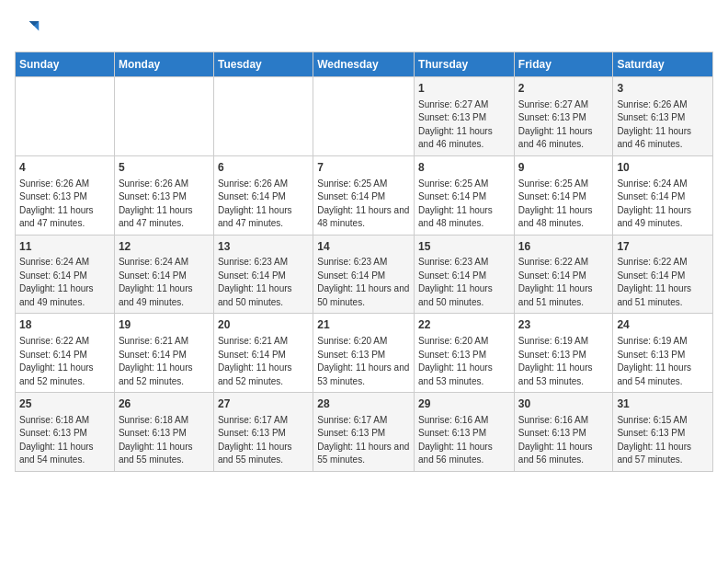 The image size is (728, 563). I want to click on day-number: 27, so click(263, 405).